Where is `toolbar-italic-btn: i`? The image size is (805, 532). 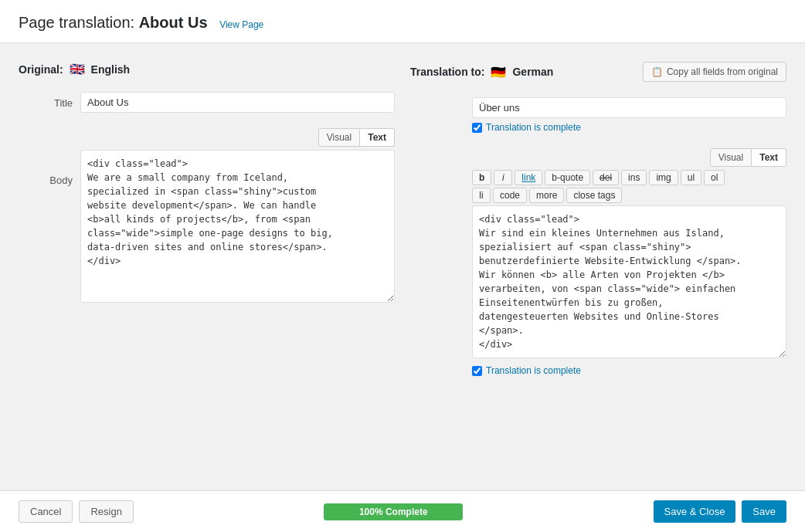 toolbar-italic-btn: i is located at coordinates (503, 178).